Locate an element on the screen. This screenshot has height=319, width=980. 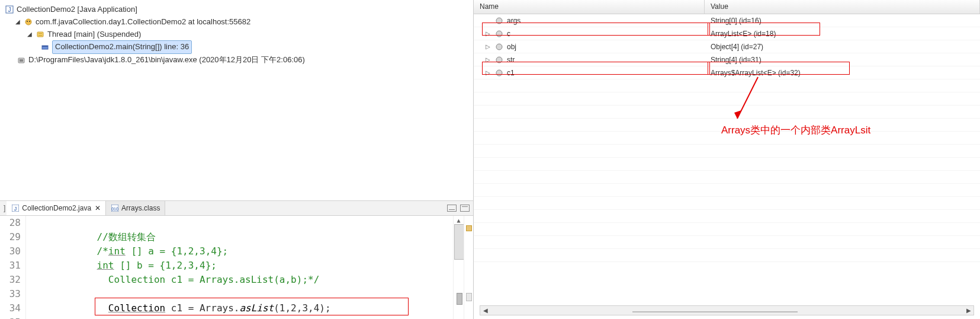
code-area: //数组转集合 /*int [] a = {1,2,3,4}; int [] b… is located at coordinates (239, 267).